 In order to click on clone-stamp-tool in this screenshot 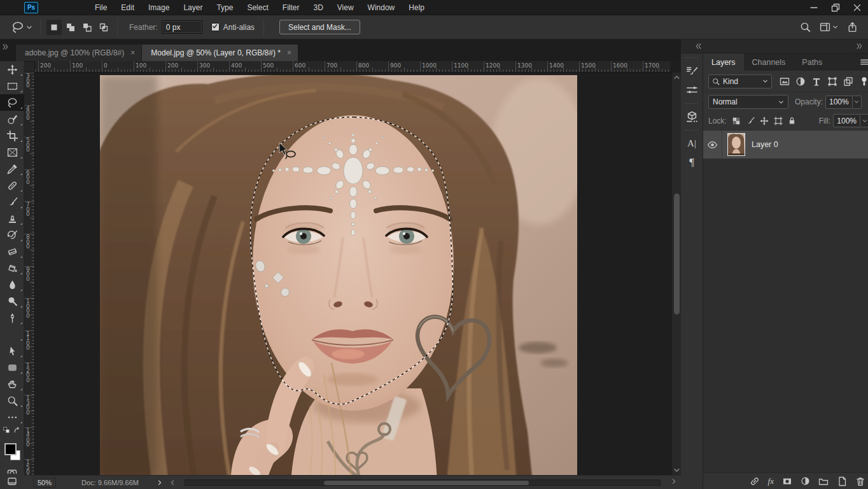, I will do `click(12, 218)`.